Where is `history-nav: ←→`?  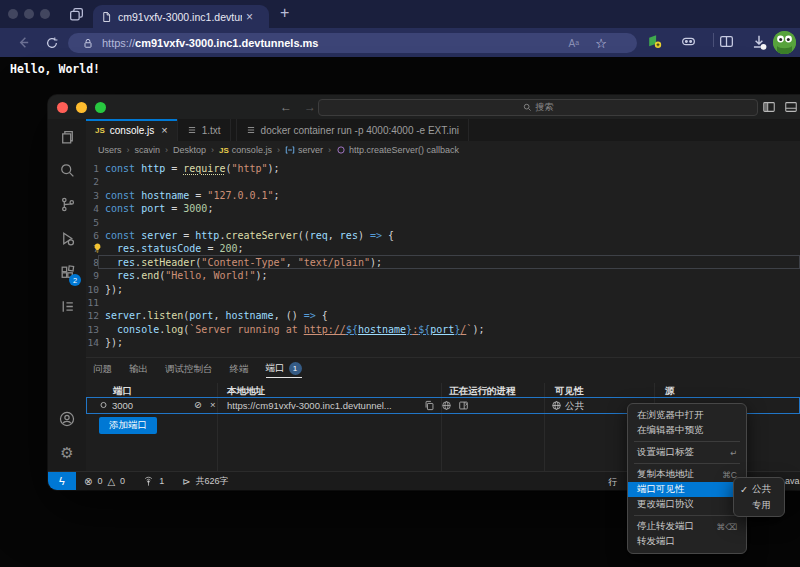
history-nav: ←→ is located at coordinates (298, 107).